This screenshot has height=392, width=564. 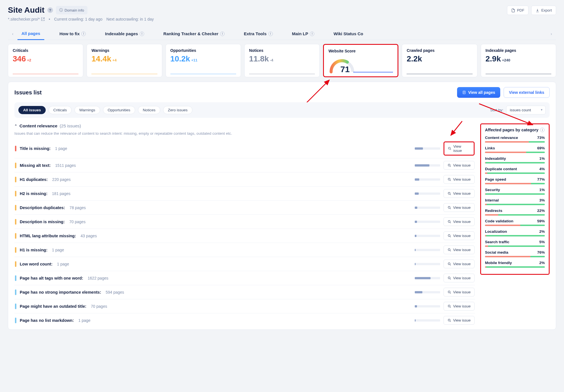 What do you see at coordinates (47, 320) in the screenshot?
I see `issue-label: Page has no list markdown:` at bounding box center [47, 320].